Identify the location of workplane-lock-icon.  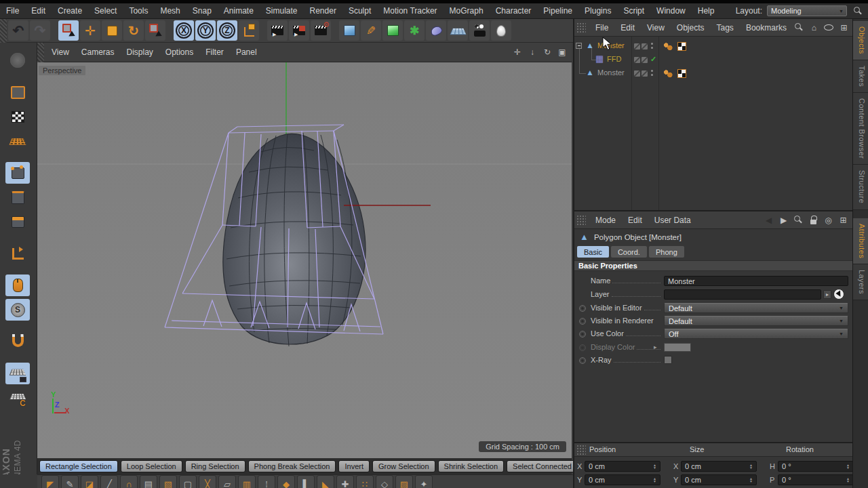
(18, 373).